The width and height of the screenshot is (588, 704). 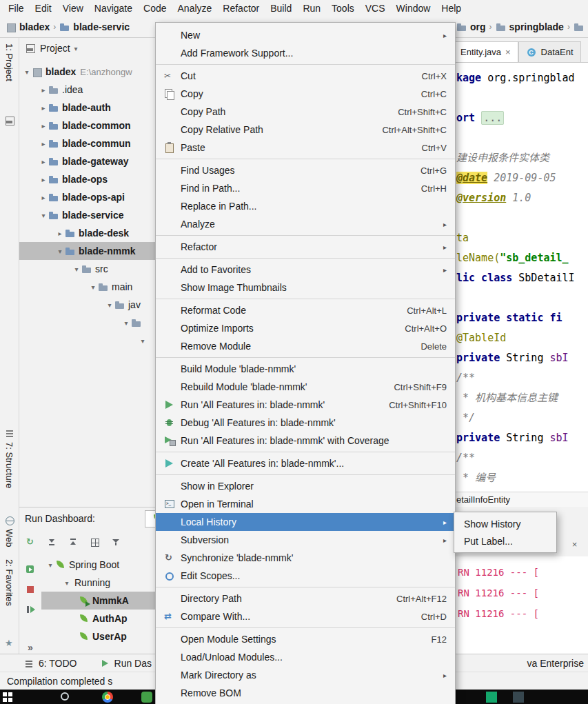 I want to click on project-tree-row-blade-auth: ▸blade-auth, so click(x=87, y=108).